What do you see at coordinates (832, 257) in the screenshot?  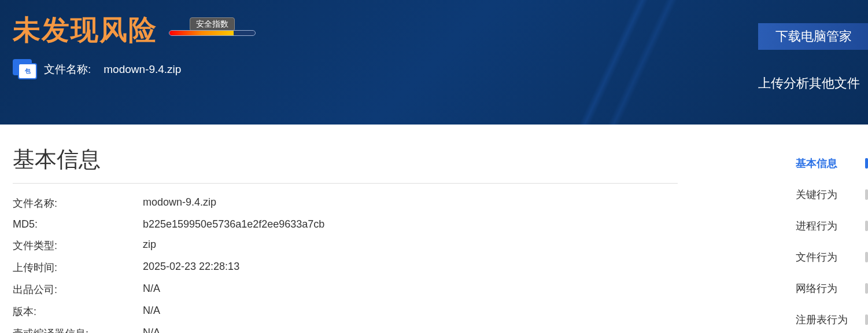 I see `nav-item-file-behavior: 文件行为` at bounding box center [832, 257].